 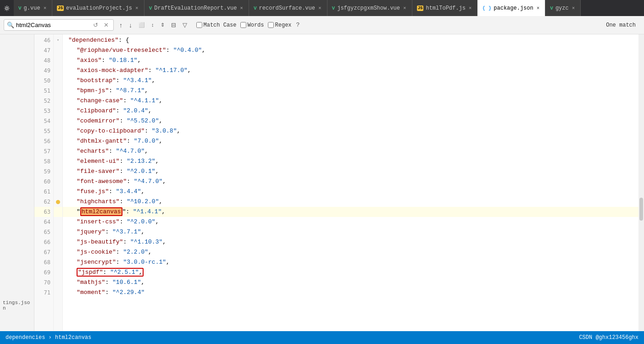 I want to click on right-scrollbar-track, so click(x=641, y=183).